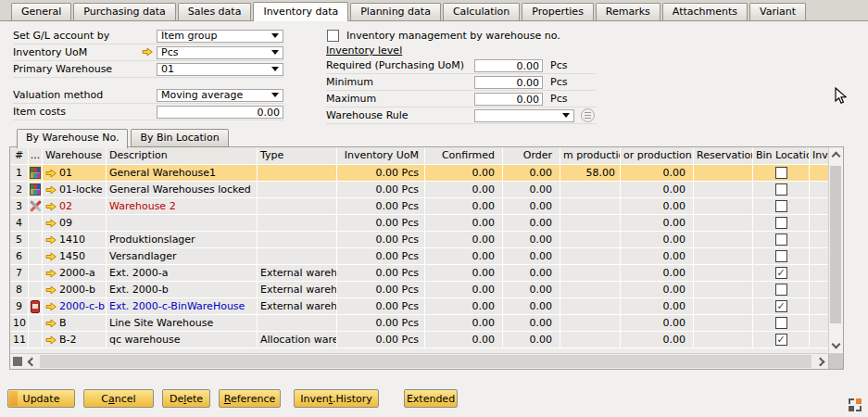  Describe the element at coordinates (336, 398) in the screenshot. I see `invent-history-button: Invent.History` at that location.